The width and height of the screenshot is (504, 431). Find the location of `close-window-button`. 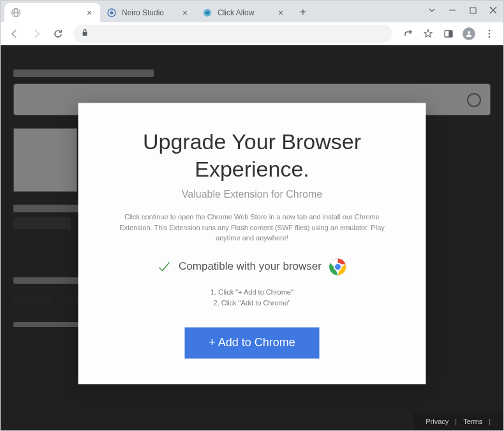

close-window-button is located at coordinates (493, 10).